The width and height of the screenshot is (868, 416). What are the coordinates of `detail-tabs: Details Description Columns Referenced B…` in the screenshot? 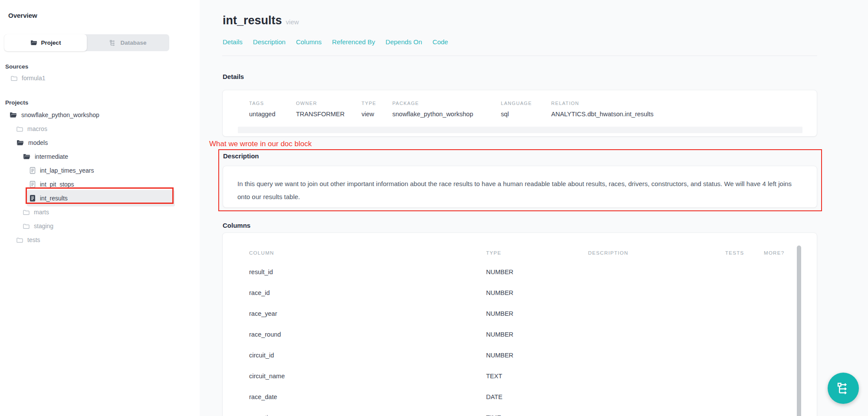 It's located at (335, 42).